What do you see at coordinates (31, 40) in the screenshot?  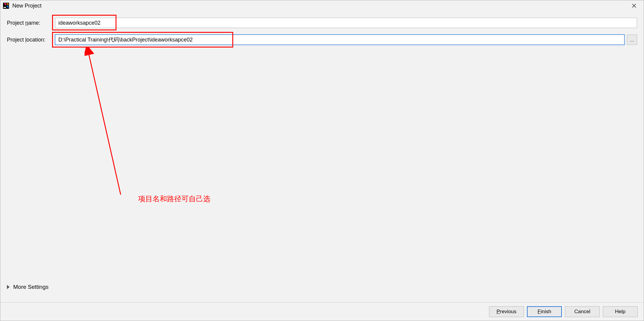 I see `project-location-label: Project location:` at bounding box center [31, 40].